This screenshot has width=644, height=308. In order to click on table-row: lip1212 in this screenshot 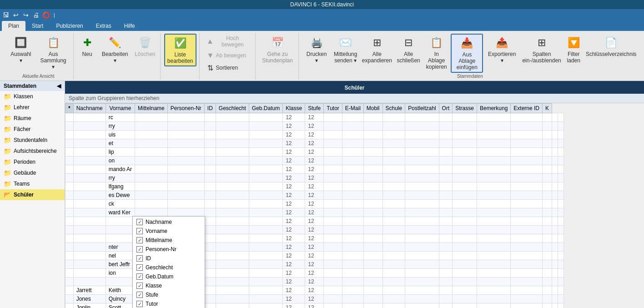, I will do `click(315, 152)`.